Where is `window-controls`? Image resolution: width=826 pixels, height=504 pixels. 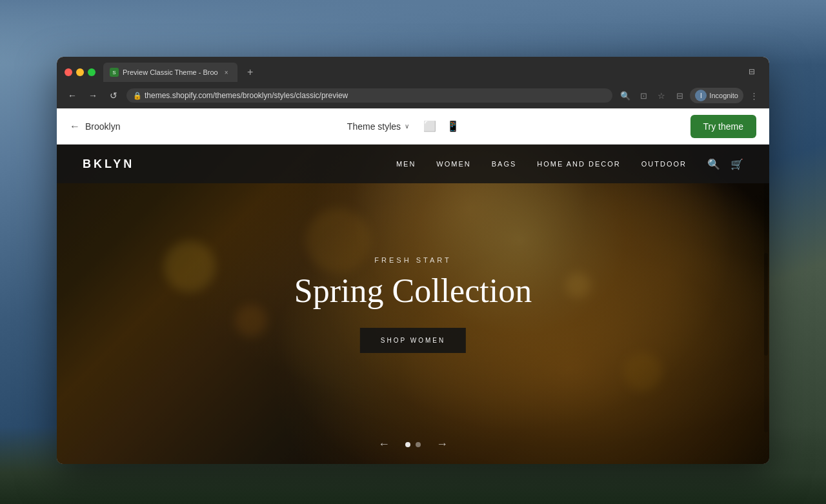 window-controls is located at coordinates (80, 72).